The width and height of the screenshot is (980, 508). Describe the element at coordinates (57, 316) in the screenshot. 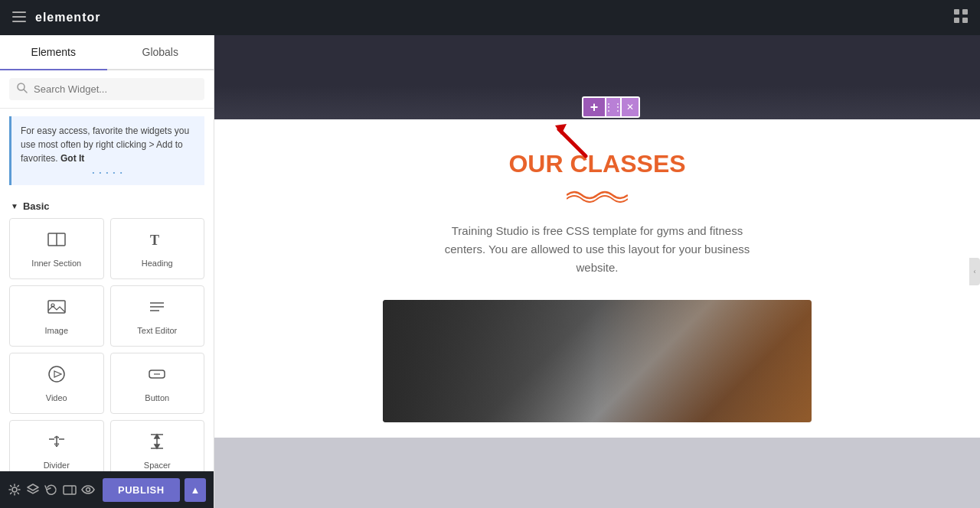

I see `widget-image: Image` at that location.